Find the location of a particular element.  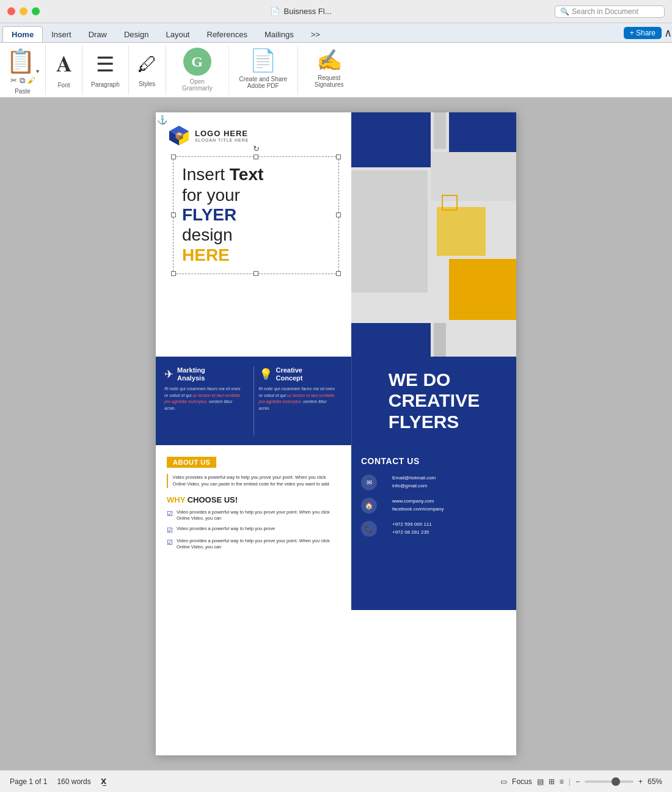

proofing-icon: 𝗫̲ is located at coordinates (104, 782).